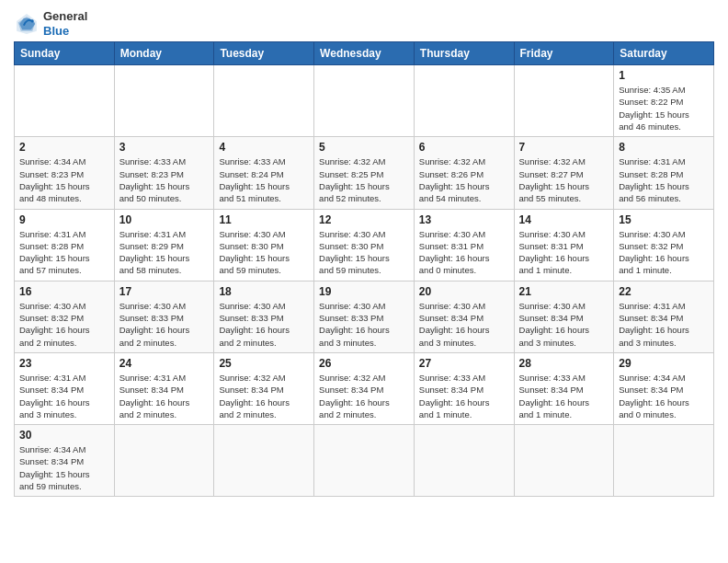  I want to click on weekday-header: Thursday, so click(463, 53).